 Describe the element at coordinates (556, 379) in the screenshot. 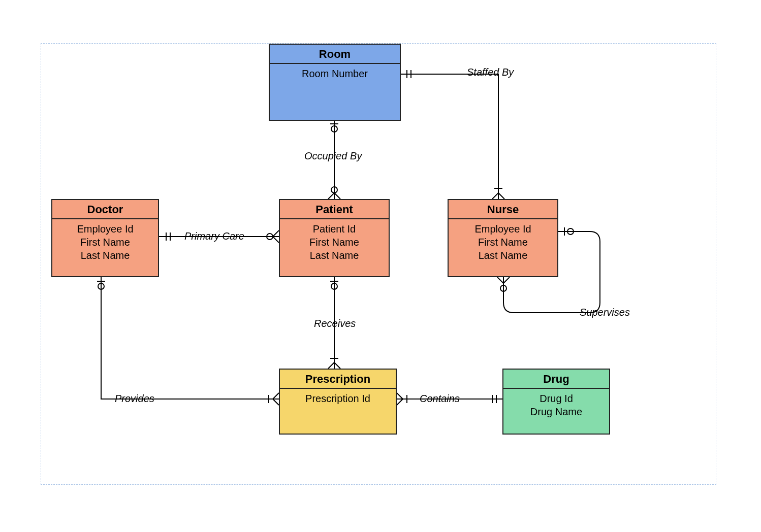

I see `entity-title: Drug` at that location.